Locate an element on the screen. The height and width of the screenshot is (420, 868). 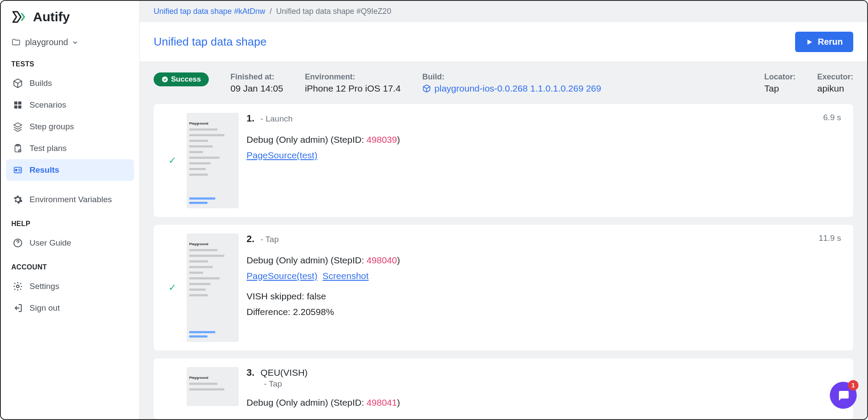
nav-label: Sign out is located at coordinates (45, 308).